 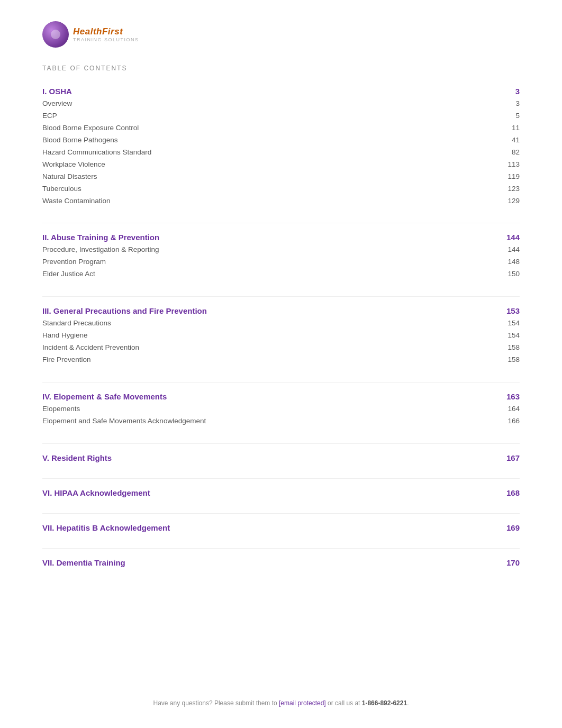 What do you see at coordinates (77, 324) in the screenshot?
I see `toc-item-label: Standard Precautions` at bounding box center [77, 324].